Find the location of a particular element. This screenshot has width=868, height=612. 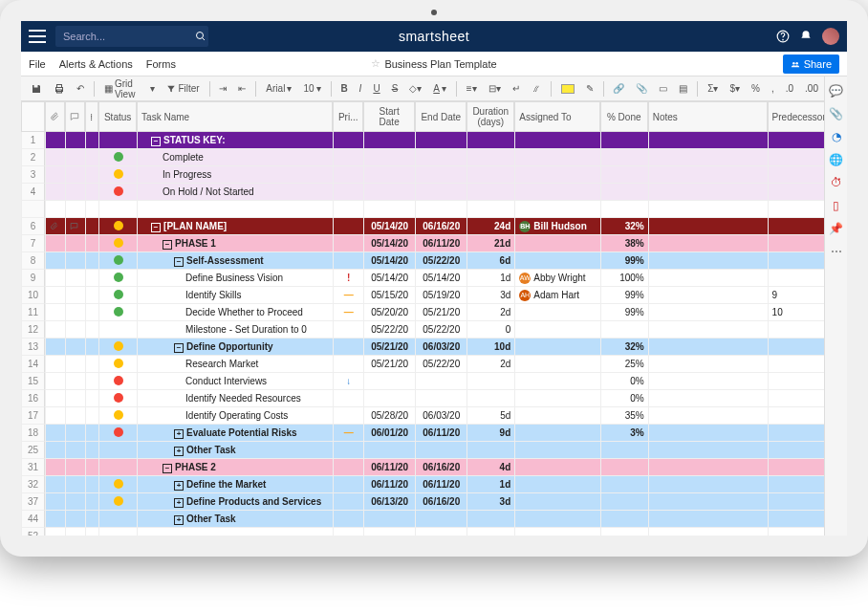

table-row: 4On Hold / Not Started is located at coordinates (434, 192).